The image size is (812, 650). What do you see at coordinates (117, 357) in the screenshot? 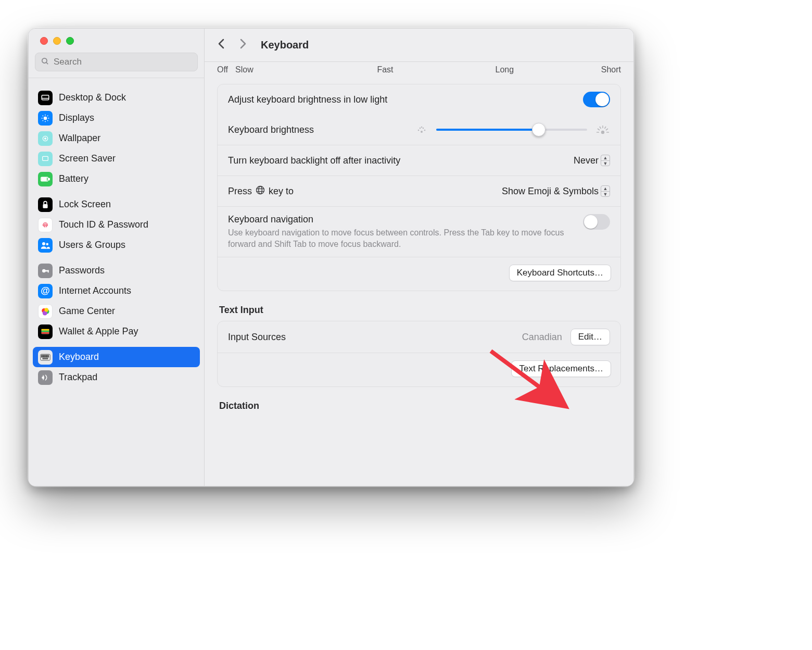
I see `sidebar-item-keyboard: Keyboard` at bounding box center [117, 357].